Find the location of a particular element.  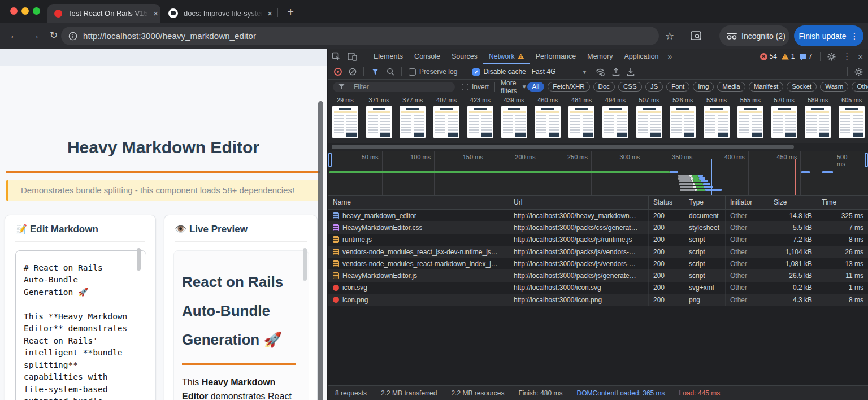

cell-name: vendors-node_modules_react_jsx-dev-runti… is located at coordinates (419, 252).